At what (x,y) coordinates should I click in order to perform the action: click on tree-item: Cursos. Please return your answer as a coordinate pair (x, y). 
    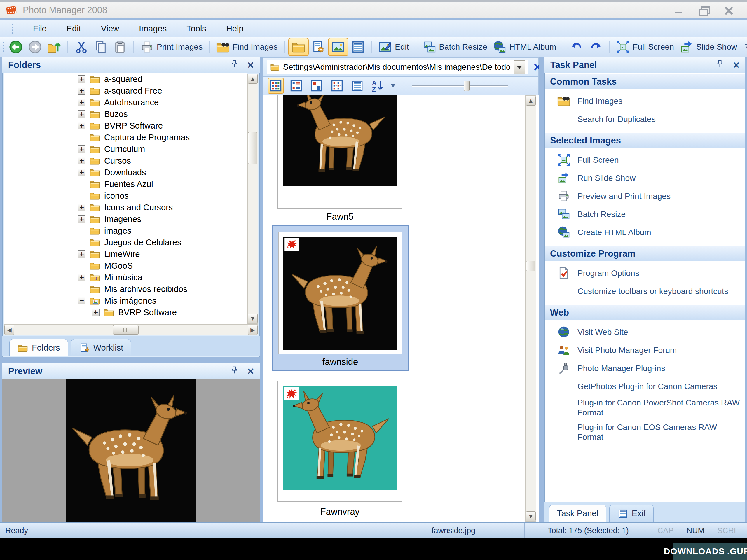
    Looking at the image, I should click on (126, 161).